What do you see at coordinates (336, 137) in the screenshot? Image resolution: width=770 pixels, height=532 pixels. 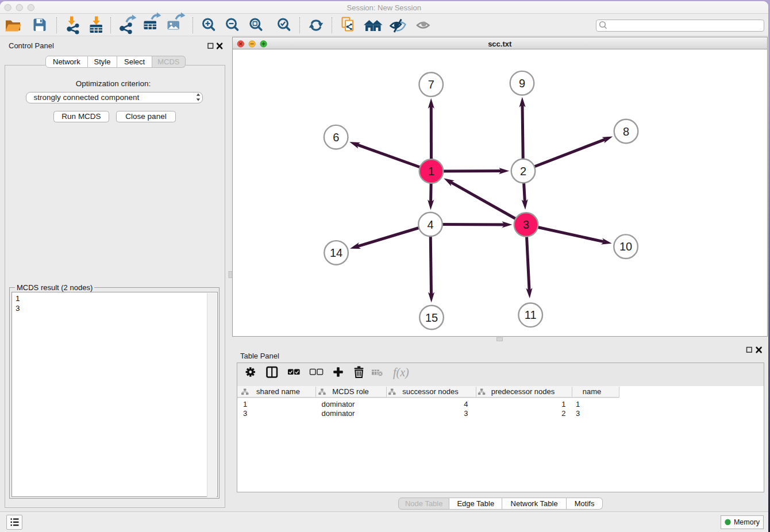 I see `svg-text: 6` at bounding box center [336, 137].